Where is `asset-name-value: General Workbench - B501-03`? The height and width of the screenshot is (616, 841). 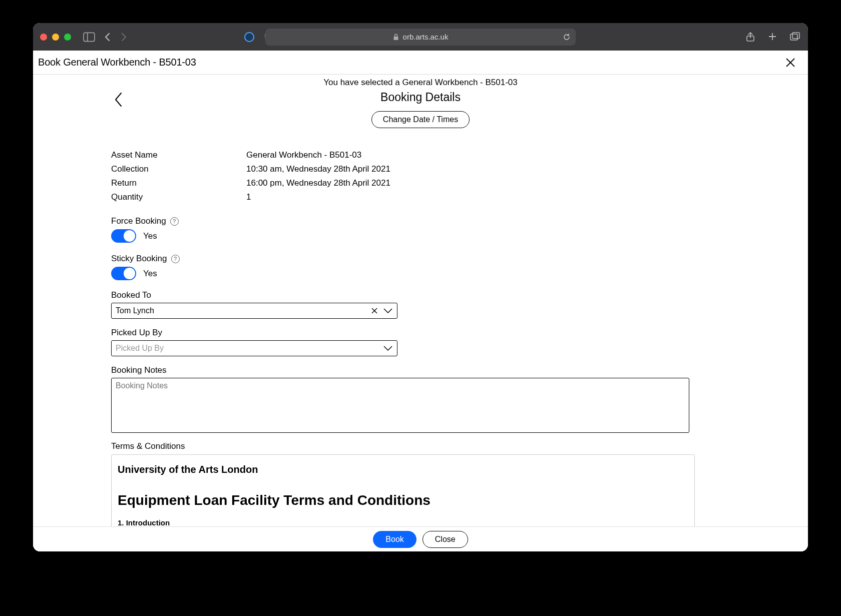 asset-name-value: General Workbench - B501-03 is located at coordinates (304, 155).